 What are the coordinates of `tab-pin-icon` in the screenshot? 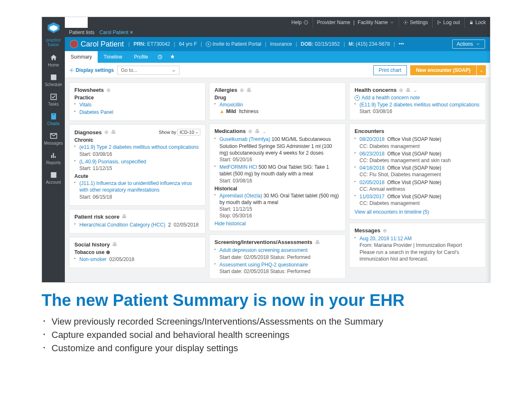 It's located at (172, 57).